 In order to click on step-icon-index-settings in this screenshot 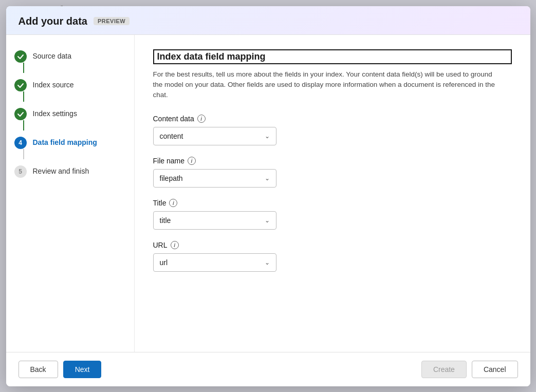, I will do `click(21, 114)`.